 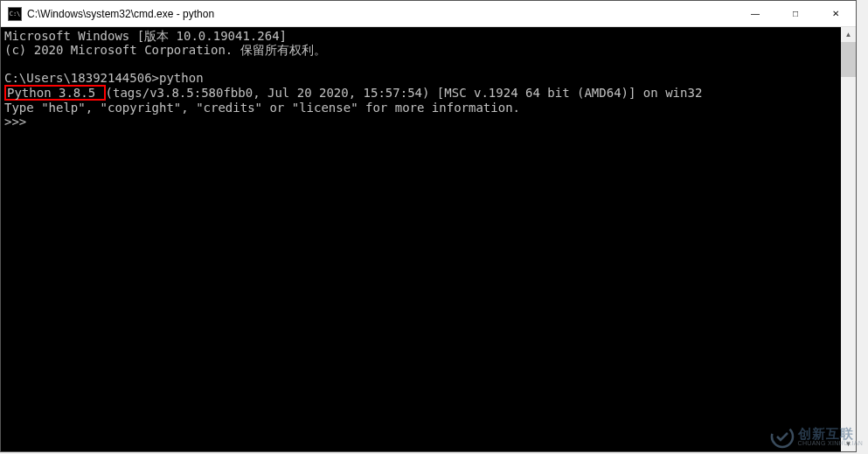 What do you see at coordinates (830, 443) in the screenshot?
I see `watermark-sub: CHUANG XINHULIAN` at bounding box center [830, 443].